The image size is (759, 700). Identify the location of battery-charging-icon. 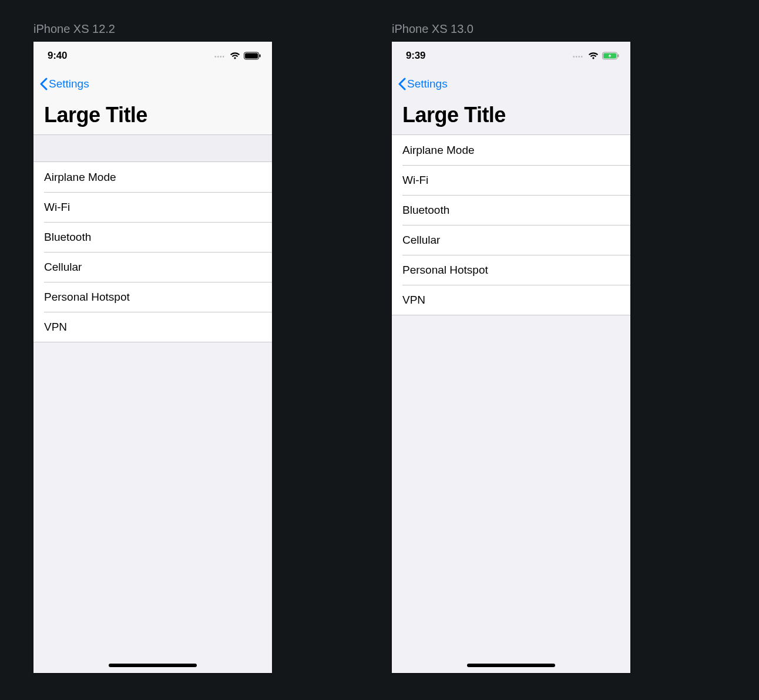
(611, 56).